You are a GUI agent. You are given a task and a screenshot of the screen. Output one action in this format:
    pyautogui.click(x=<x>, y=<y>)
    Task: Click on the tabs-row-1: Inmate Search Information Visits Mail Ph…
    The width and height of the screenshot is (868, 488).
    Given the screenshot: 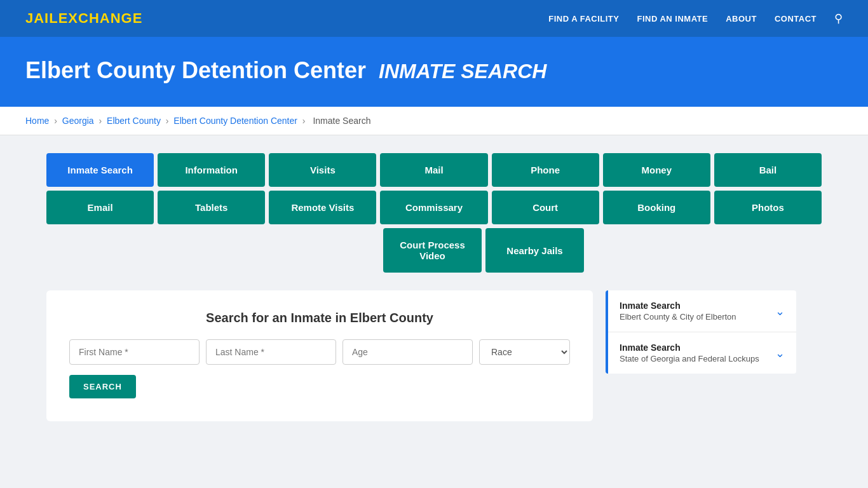 What is the action you would take?
    pyautogui.click(x=434, y=170)
    